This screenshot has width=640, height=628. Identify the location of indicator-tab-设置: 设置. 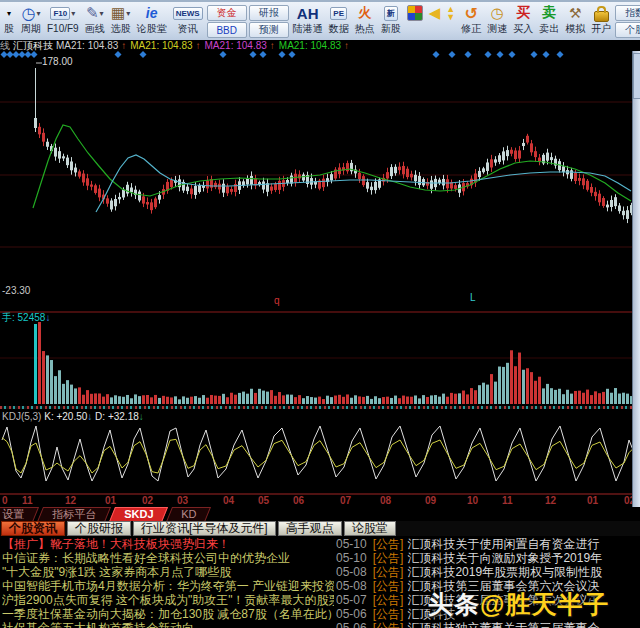
(20, 514).